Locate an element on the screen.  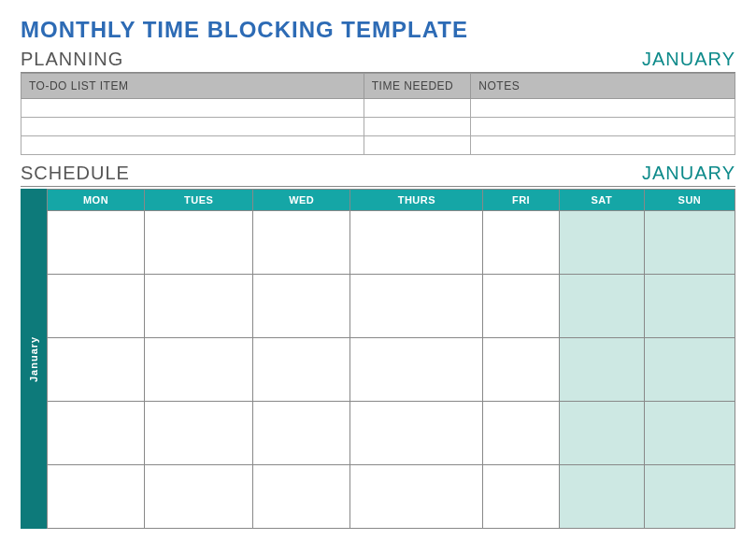
col-notes: NOTES is located at coordinates (604, 86).